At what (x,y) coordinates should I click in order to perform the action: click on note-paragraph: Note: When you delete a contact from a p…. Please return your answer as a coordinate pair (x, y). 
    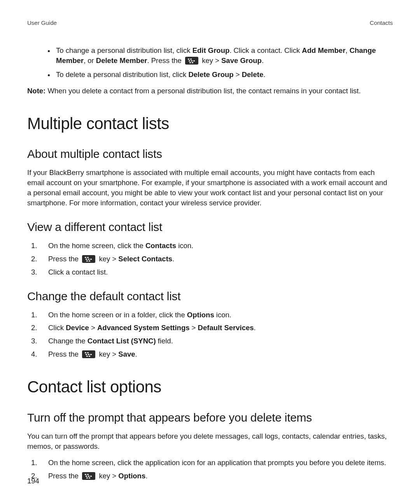
    Looking at the image, I should click on (210, 91).